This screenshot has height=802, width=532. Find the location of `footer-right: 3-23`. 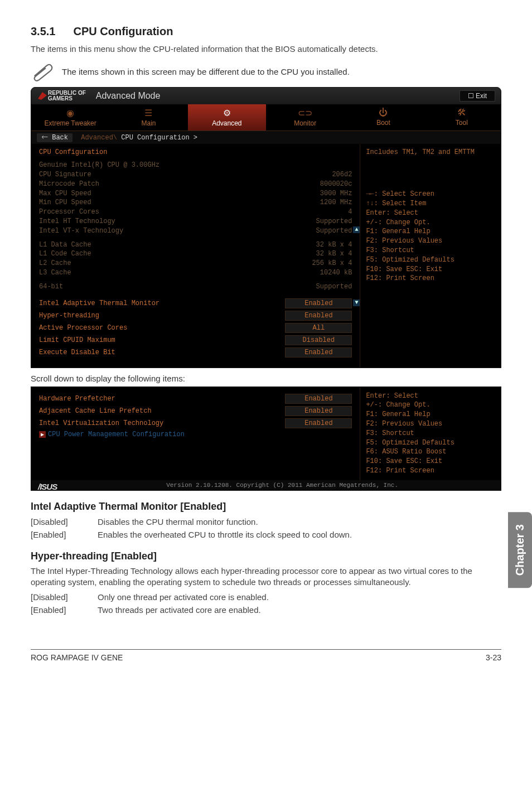

footer-right: 3-23 is located at coordinates (494, 658).